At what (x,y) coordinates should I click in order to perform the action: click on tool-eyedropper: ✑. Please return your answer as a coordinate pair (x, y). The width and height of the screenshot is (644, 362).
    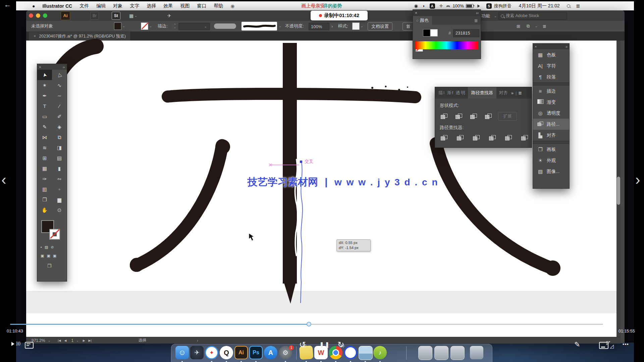
    Looking at the image, I should click on (45, 179).